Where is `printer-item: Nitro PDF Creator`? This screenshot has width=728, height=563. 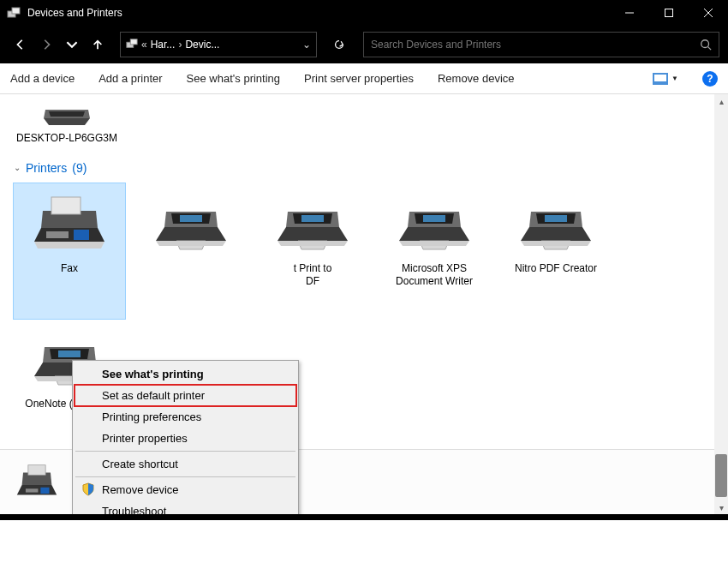 printer-item: Nitro PDF Creator is located at coordinates (556, 251).